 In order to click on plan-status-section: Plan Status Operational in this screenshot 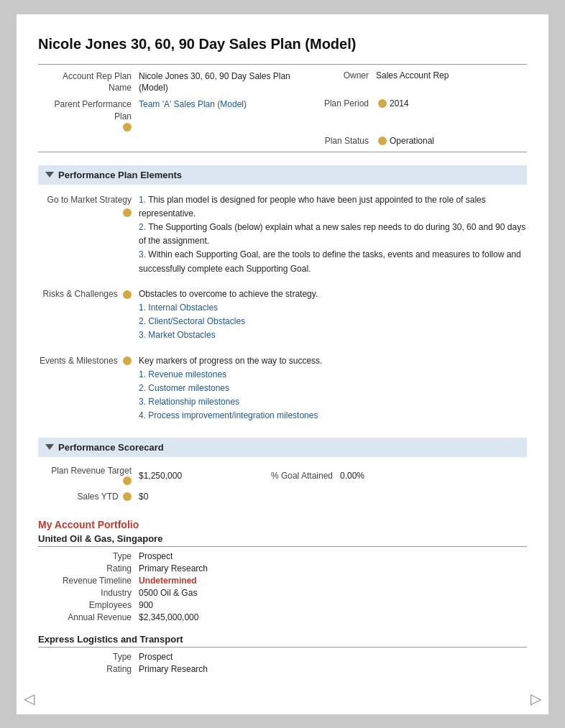, I will do `click(419, 141)`.